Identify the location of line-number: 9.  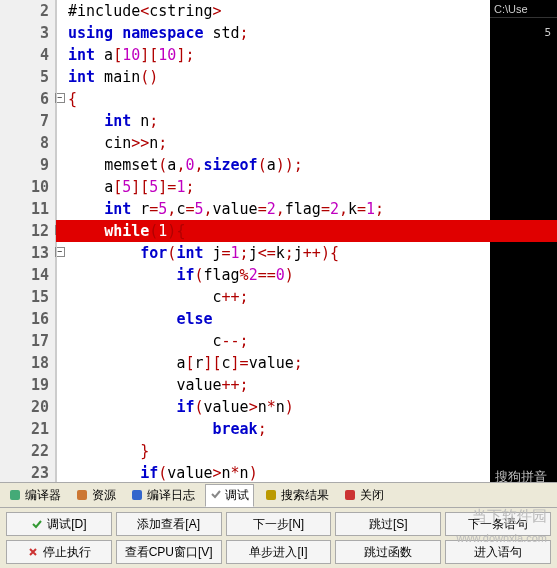
(28, 165).